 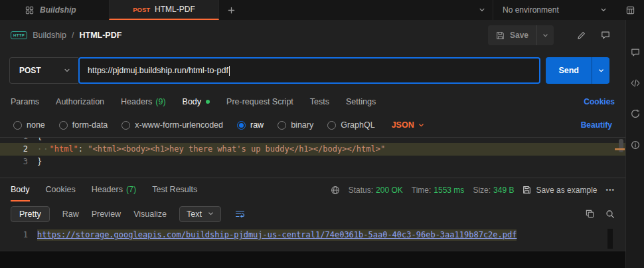 I want to click on radio-binary: binary, so click(x=295, y=125).